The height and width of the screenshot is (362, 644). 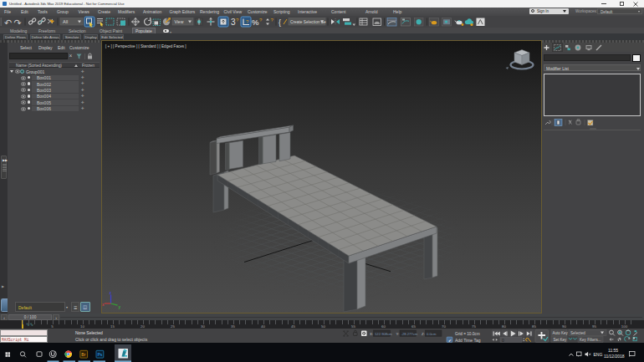 What do you see at coordinates (468, 340) in the screenshot?
I see `svg-text: Add Time Tag` at bounding box center [468, 340].